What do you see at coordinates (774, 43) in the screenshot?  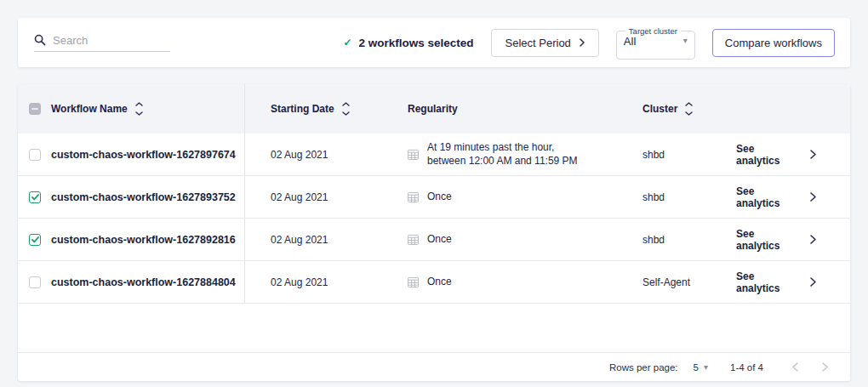 I see `compare-workflows-button: Compare workflows` at bounding box center [774, 43].